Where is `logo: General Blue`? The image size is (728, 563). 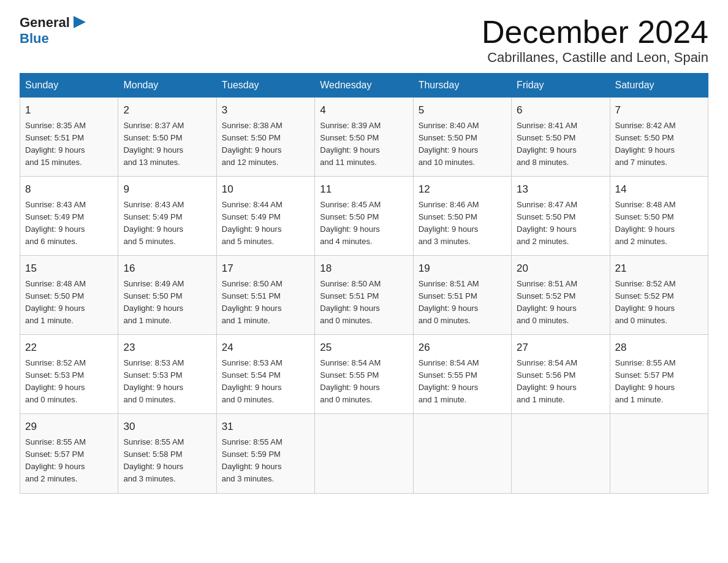
logo: General Blue is located at coordinates (54, 31).